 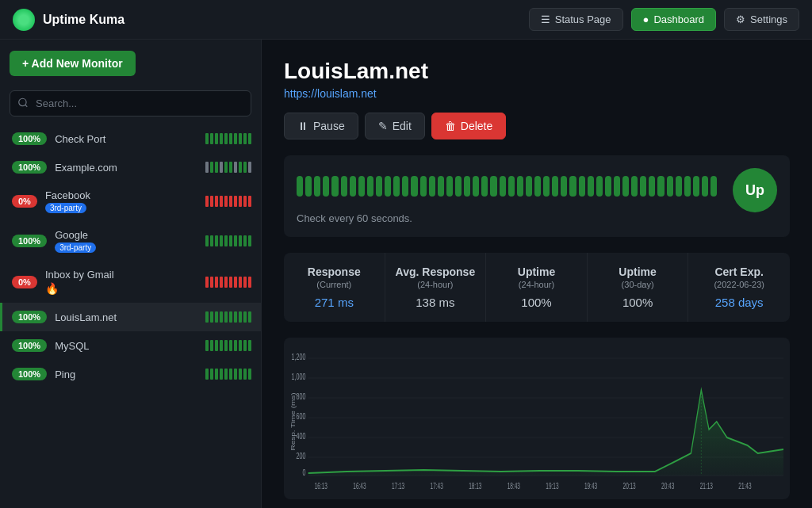 I want to click on stat-label: Uptime, so click(x=536, y=272).